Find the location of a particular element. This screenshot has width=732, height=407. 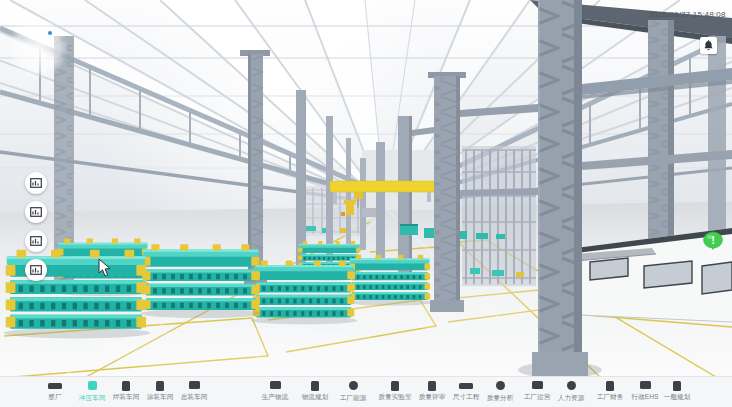

building-icon is located at coordinates (646, 385).